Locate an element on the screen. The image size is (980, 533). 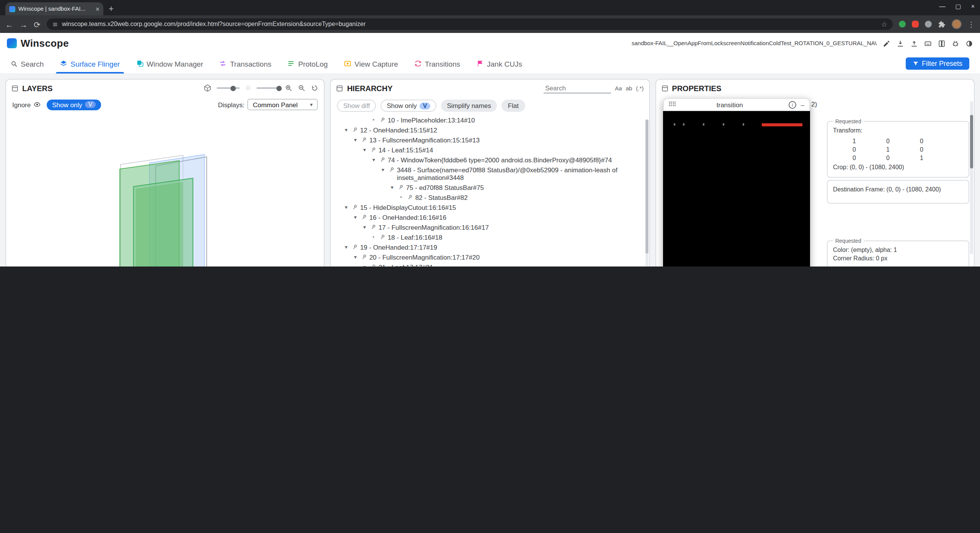
edit-icon is located at coordinates (887, 43).